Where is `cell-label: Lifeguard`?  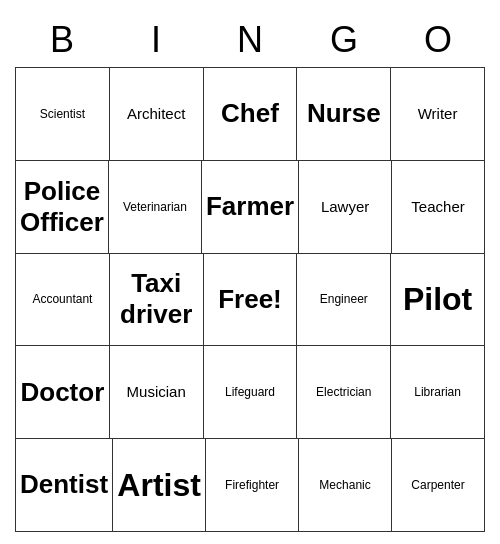 cell-label: Lifeguard is located at coordinates (250, 392).